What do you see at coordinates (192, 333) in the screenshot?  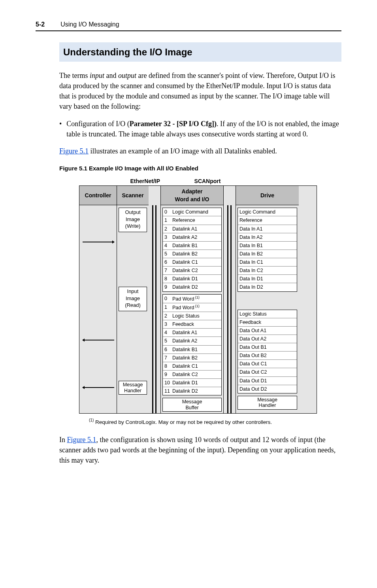 I see `list-item: 4Datalink A1` at bounding box center [192, 333].